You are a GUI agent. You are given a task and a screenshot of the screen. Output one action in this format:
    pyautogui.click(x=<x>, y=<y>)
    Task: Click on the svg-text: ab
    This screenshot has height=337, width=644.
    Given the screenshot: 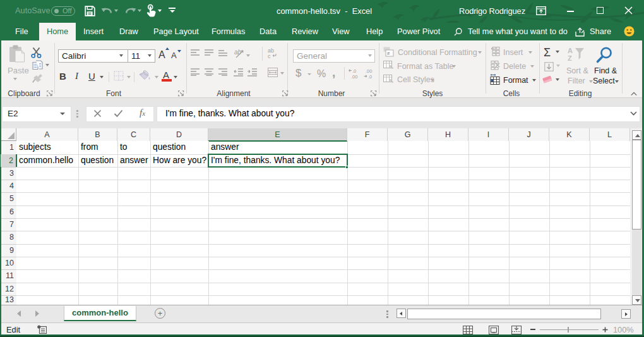 What is the action you would take?
    pyautogui.click(x=238, y=52)
    